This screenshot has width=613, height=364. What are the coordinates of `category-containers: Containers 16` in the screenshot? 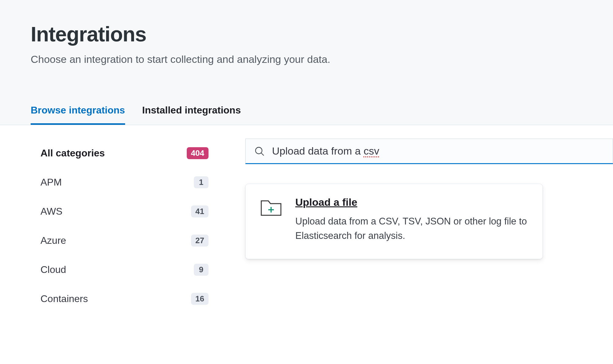 It's located at (125, 299).